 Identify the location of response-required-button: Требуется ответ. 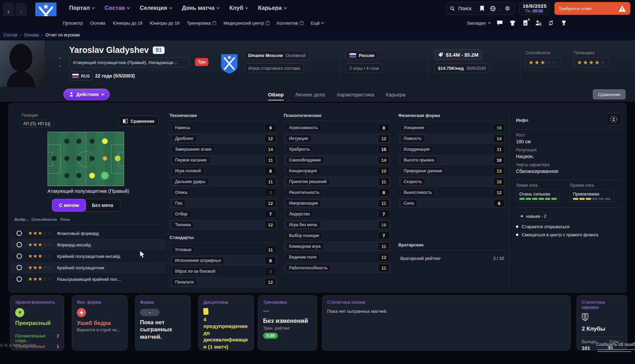
(592, 8).